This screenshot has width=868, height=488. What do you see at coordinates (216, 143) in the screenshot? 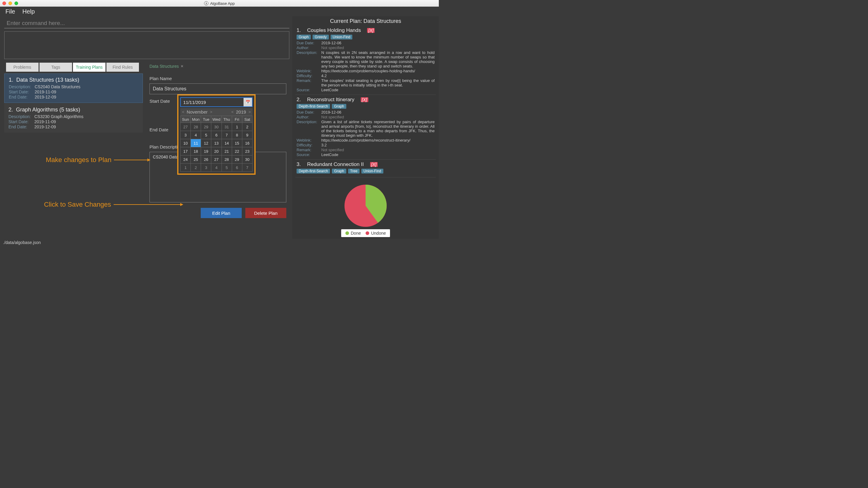
I see `calendar-grid: SunMonTueWedThuFriSat2728293031123456789…` at bounding box center [216, 143].